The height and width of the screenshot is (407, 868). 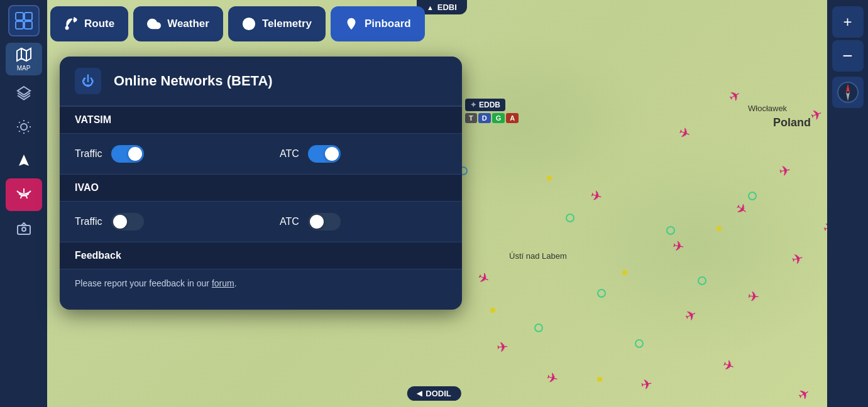 I want to click on feedback-section: Please report your feedback in our forum…, so click(x=261, y=283).